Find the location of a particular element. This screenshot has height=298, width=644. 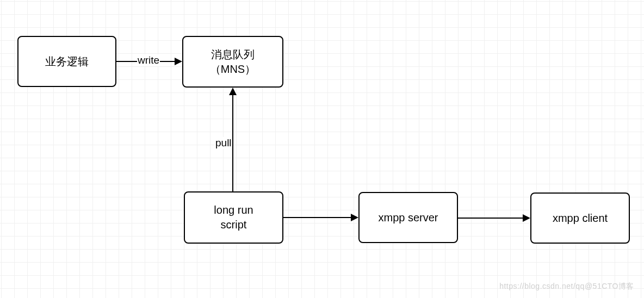

node-label-line2: script is located at coordinates (234, 225).